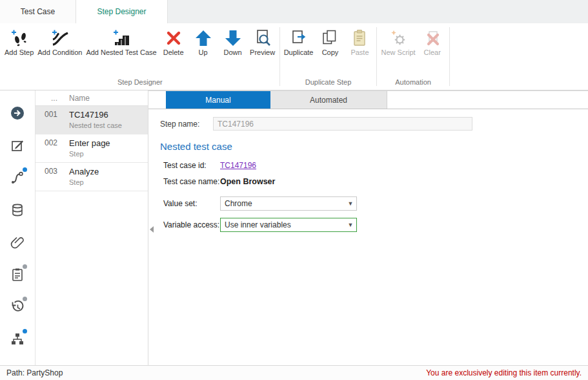 Image resolution: width=588 pixels, height=380 pixels. Describe the element at coordinates (192, 204) in the screenshot. I see `value-set-label: Value set:` at that location.